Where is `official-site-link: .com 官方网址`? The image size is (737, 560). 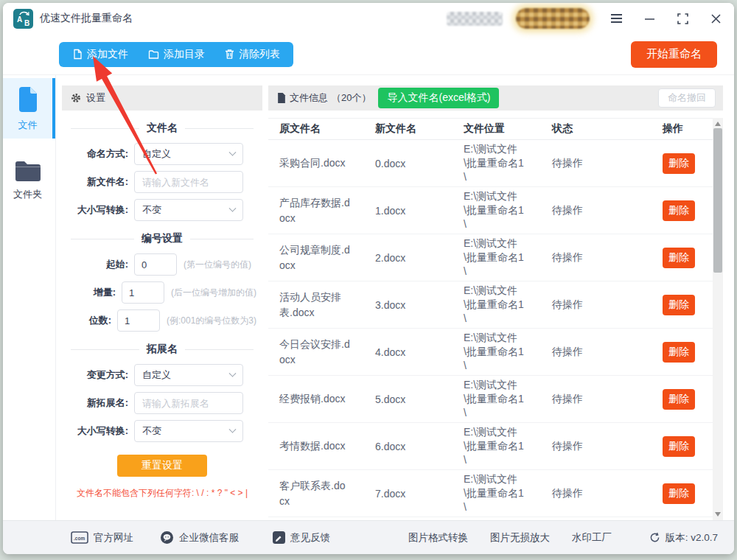 official-site-link: .com 官方网址 is located at coordinates (102, 538).